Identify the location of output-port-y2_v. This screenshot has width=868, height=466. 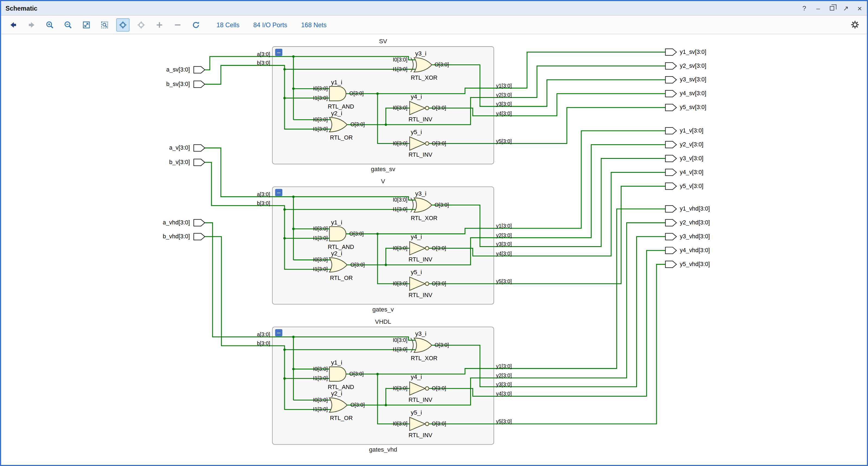
(671, 144).